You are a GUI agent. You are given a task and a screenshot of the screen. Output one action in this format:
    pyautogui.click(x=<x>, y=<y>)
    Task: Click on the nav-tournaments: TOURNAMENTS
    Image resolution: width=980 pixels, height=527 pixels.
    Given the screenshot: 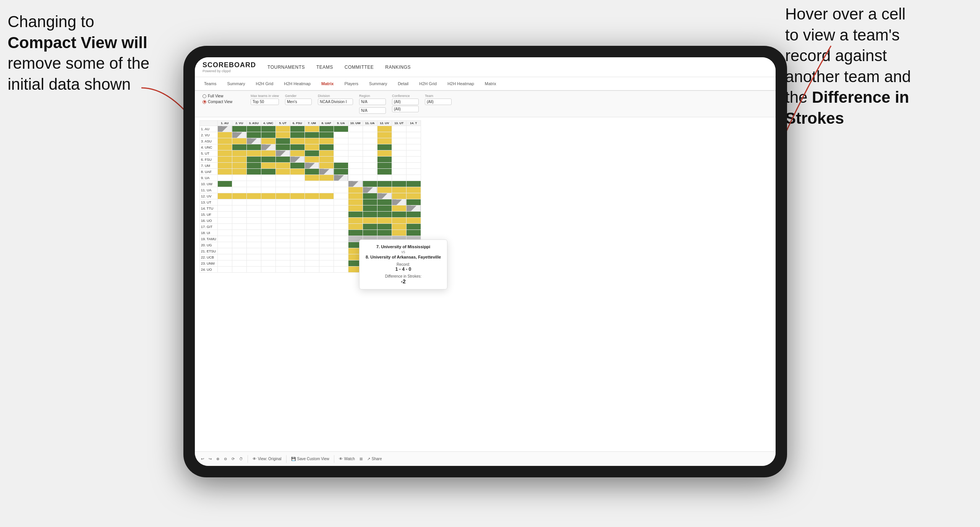 What is the action you would take?
    pyautogui.click(x=286, y=67)
    